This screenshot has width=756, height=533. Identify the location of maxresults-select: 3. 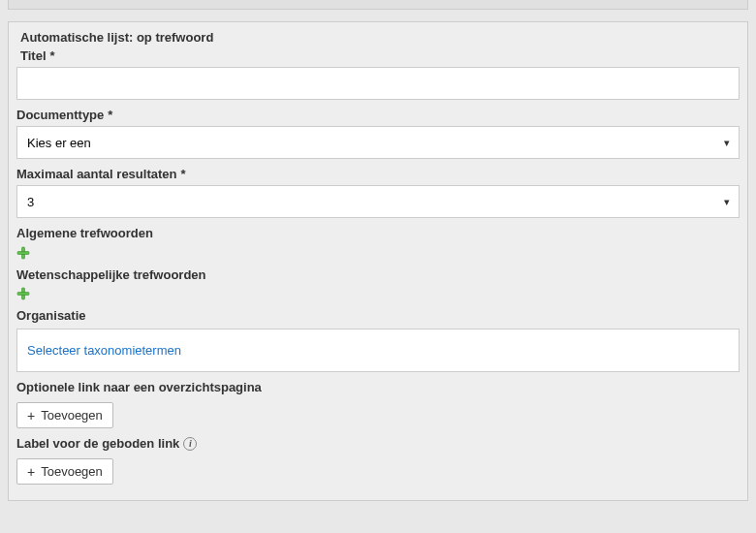
(378, 202).